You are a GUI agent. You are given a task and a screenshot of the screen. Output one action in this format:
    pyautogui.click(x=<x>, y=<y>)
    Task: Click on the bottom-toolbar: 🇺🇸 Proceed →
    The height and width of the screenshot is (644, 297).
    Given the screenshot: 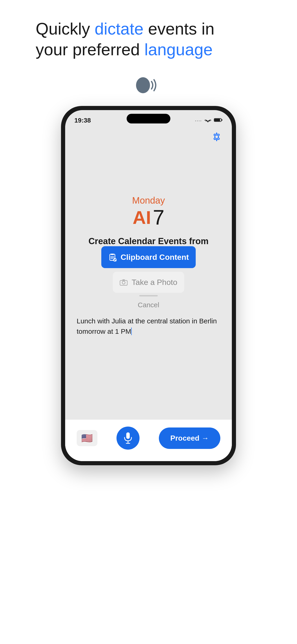 What is the action you would take?
    pyautogui.click(x=148, y=440)
    